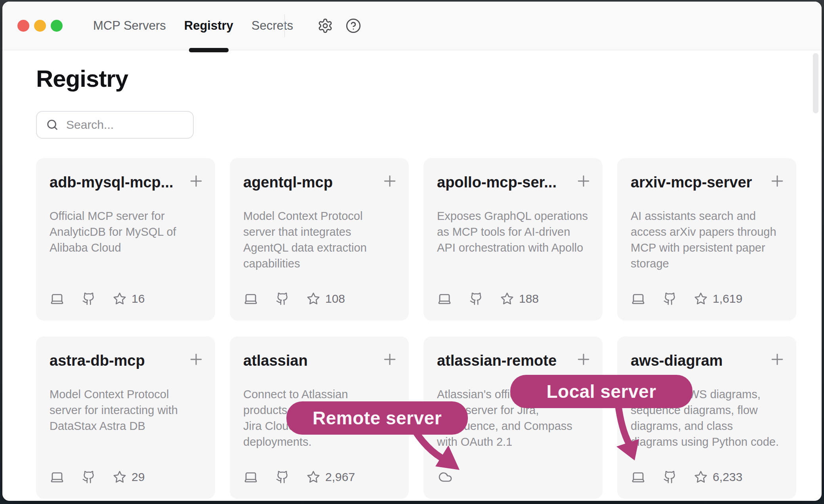  I want to click on server-name: adb-mysql-mcp..., so click(115, 182).